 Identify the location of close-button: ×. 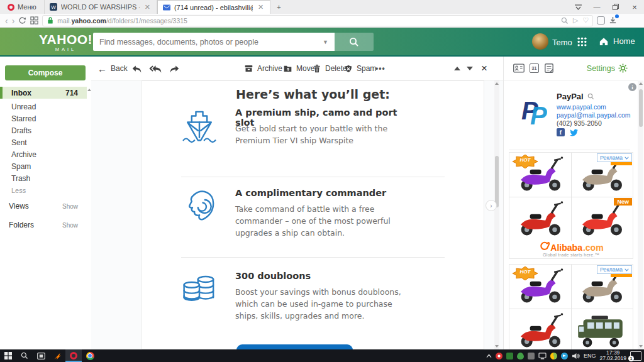
(635, 7).